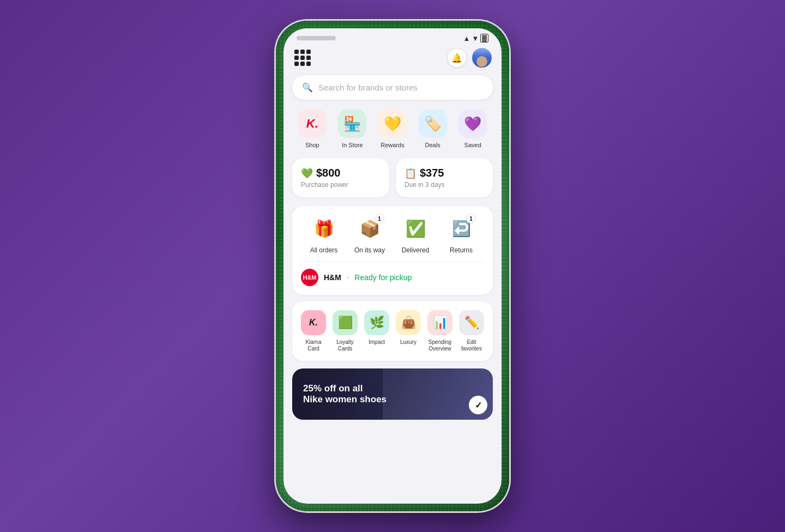 The image size is (785, 532). Describe the element at coordinates (313, 323) in the screenshot. I see `klarna-card-icon: K.` at that location.